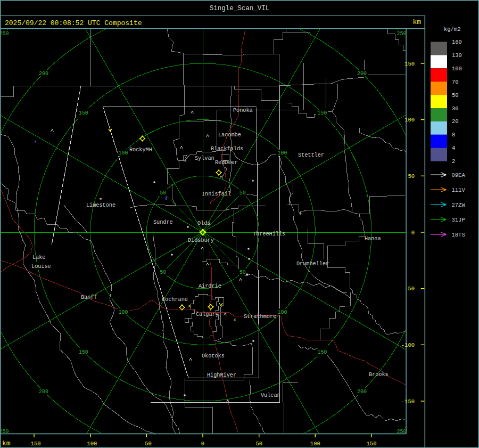 This screenshot has height=448, width=479. I want to click on svg-text: 160, so click(457, 42).